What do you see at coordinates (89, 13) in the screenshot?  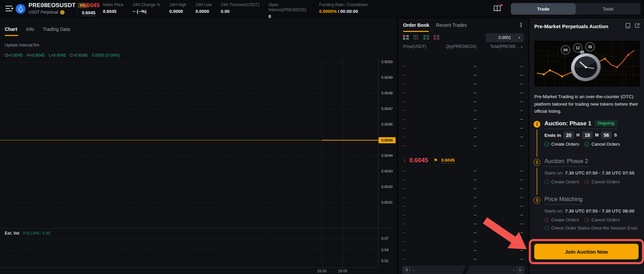 I see `mark-price: 0.6045` at bounding box center [89, 13].